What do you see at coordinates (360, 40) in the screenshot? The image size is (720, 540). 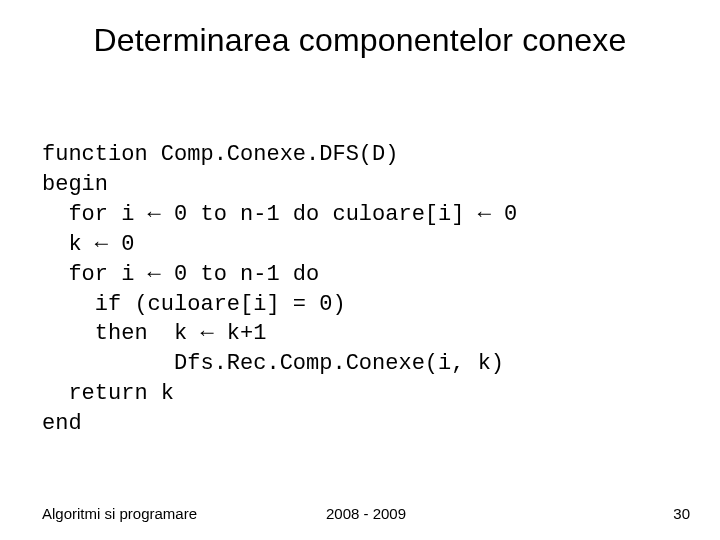 I see `slide-title: Determinarea componentelor conexe` at bounding box center [360, 40].